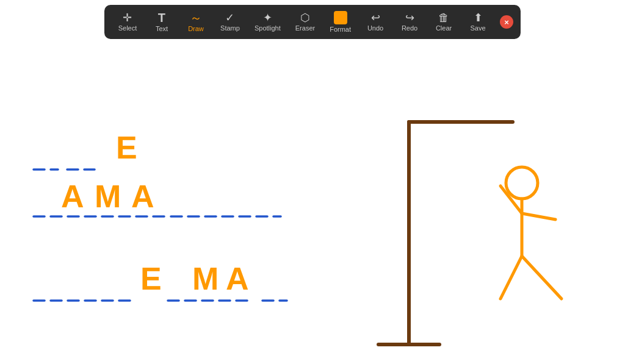 The height and width of the screenshot is (364, 625). Describe the element at coordinates (410, 18) in the screenshot. I see `redo-icon: ↪` at that location.